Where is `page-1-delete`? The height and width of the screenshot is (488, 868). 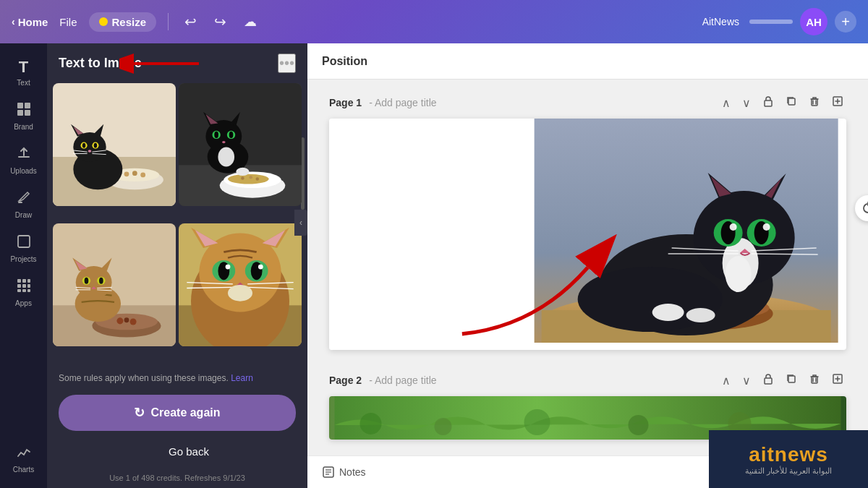 page-1-delete is located at coordinates (814, 103).